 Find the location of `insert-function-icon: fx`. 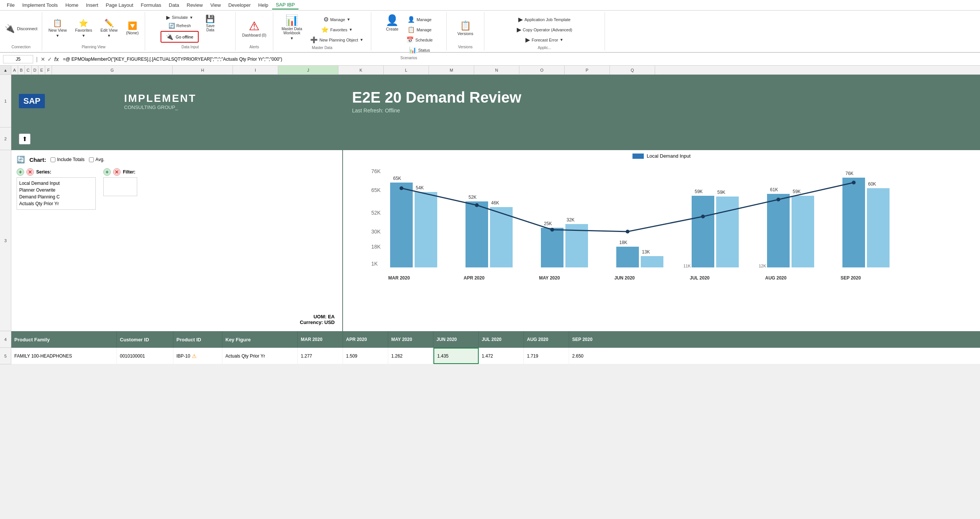

insert-function-icon: fx is located at coordinates (57, 59).